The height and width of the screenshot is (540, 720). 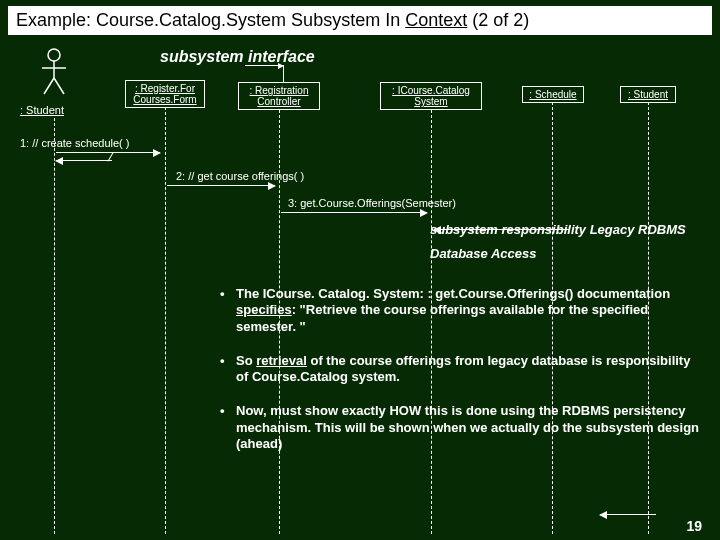 What do you see at coordinates (460, 310) in the screenshot?
I see `bullet-1: The ICourse. Catalog. System: : get.Cour…` at bounding box center [460, 310].